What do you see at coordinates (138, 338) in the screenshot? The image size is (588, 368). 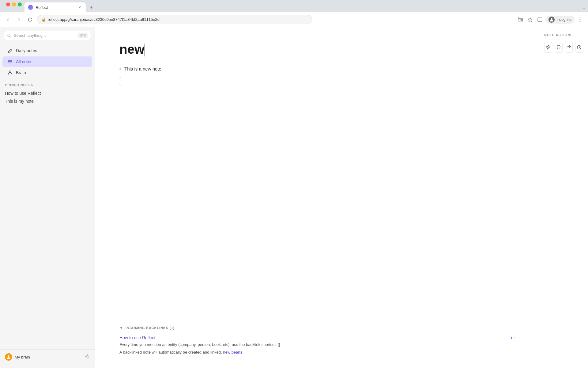 I see `backlink-title-link: How to use Reflect` at bounding box center [138, 338].